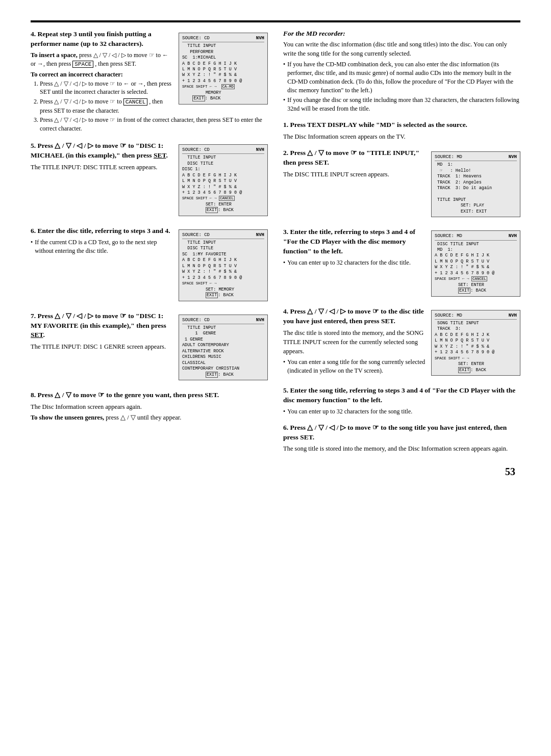 The height and width of the screenshot is (756, 551). I want to click on right-step-4-block: SOURCE: MD NVH SONG TITLE INPUT TRACK 3:…, so click(402, 343).